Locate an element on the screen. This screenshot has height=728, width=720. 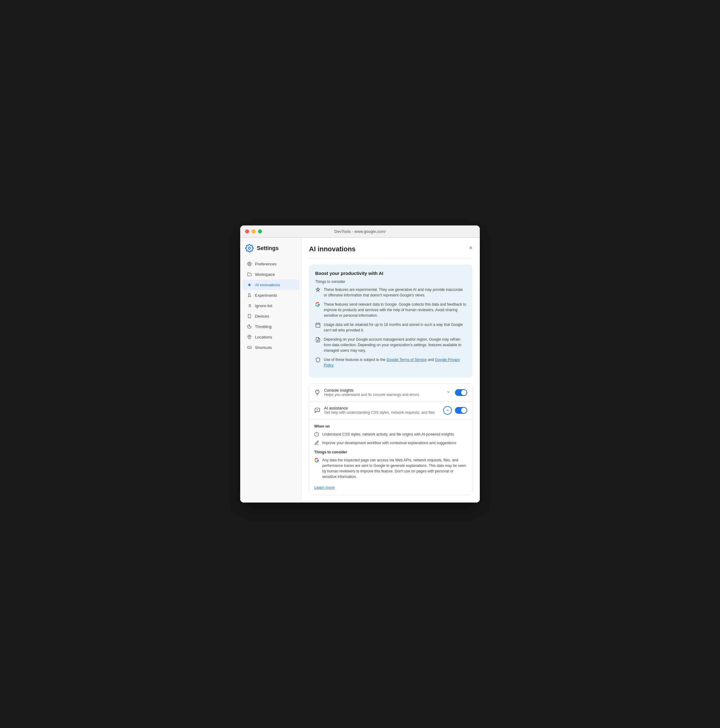
sidebar-item-label: AI innovations is located at coordinates (268, 285).